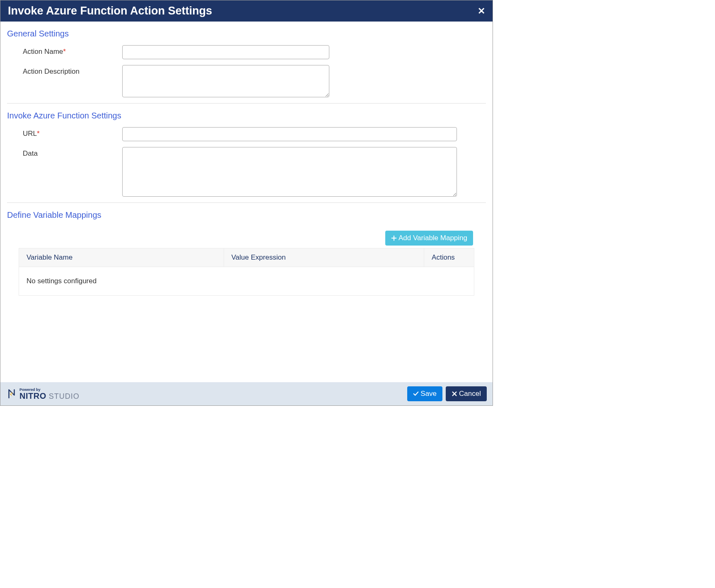 This screenshot has height=588, width=715. Describe the element at coordinates (290, 172) in the screenshot. I see `data-input` at that location.